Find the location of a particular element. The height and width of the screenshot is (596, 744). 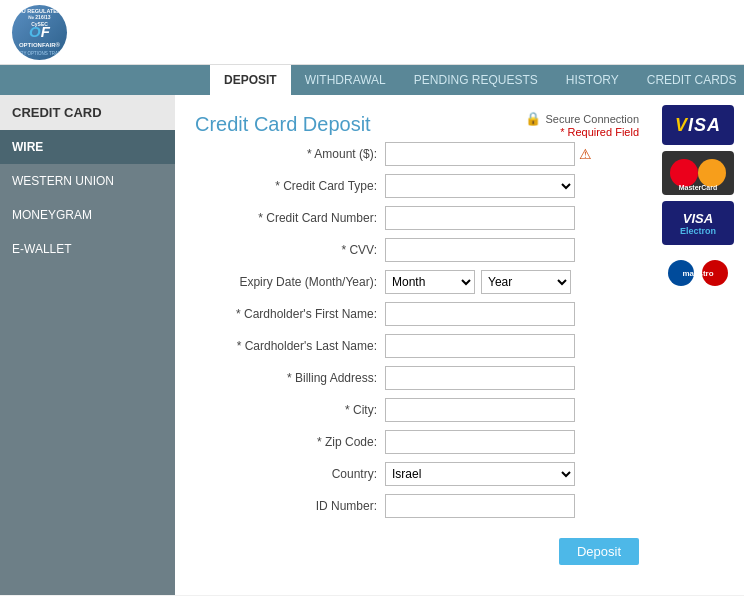

first-name-label: * Cardholder's First Name: is located at coordinates (290, 314).